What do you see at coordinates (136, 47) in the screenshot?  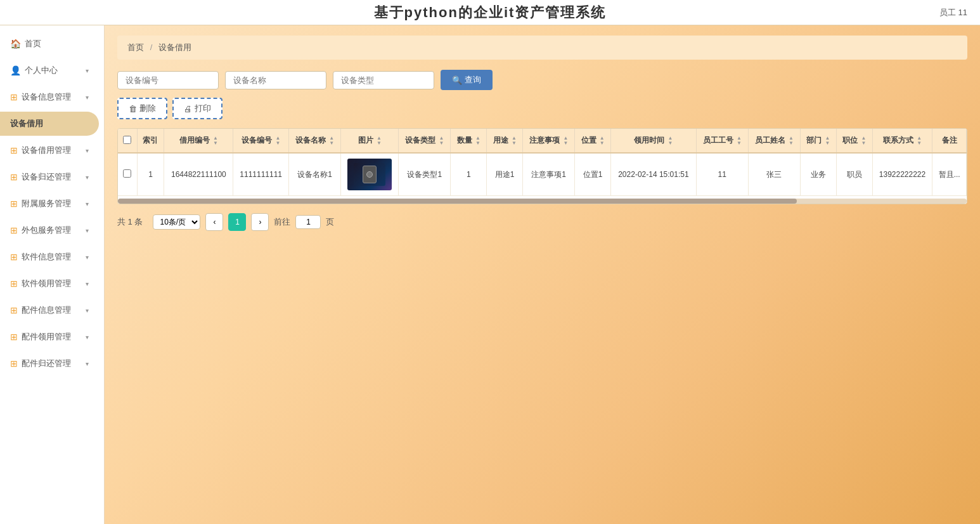 I see `breadcrumb-home: 首页` at bounding box center [136, 47].